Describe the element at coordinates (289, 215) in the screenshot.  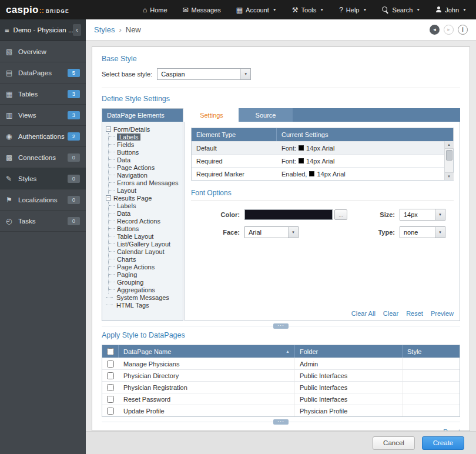
I see `color-value-field` at that location.